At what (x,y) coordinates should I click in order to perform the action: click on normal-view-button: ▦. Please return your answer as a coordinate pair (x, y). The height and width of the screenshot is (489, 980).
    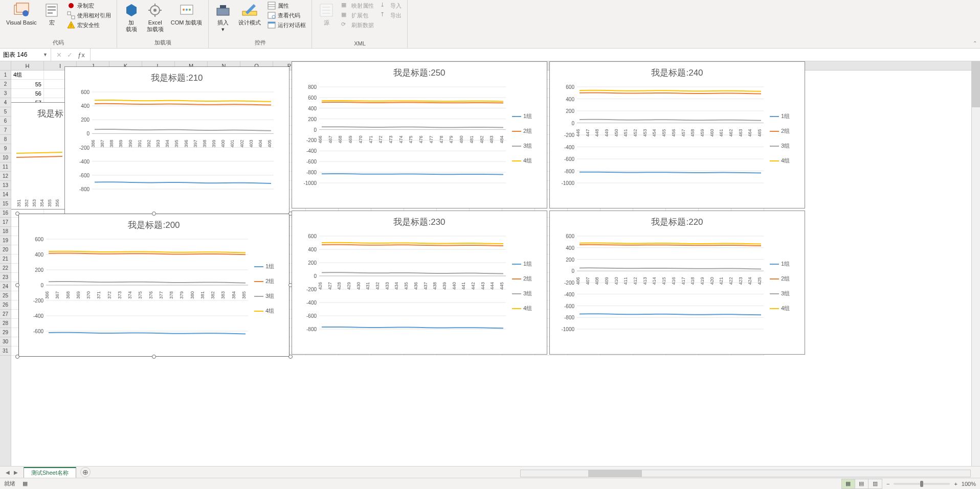
    Looking at the image, I should click on (849, 484).